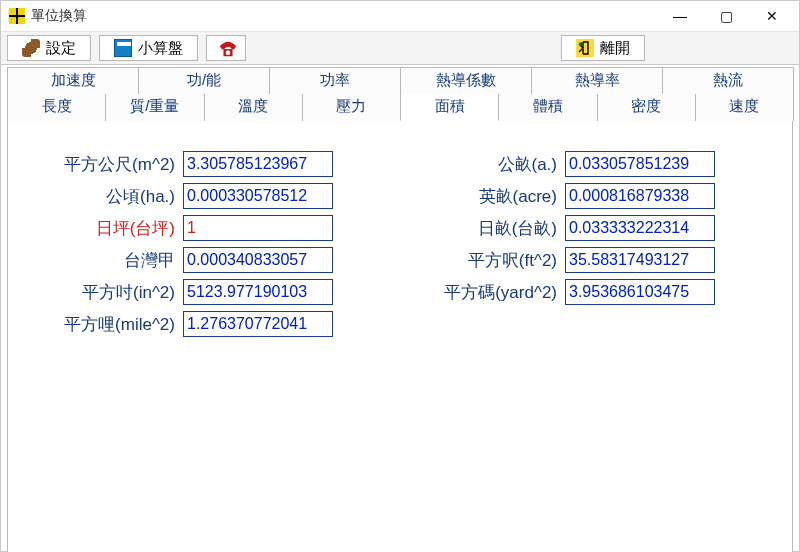 The image size is (800, 552). I want to click on tab-label: 長度, so click(57, 106).